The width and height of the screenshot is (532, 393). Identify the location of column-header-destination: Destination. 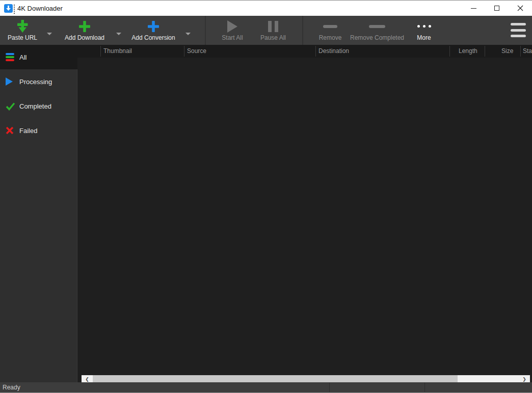
(334, 51).